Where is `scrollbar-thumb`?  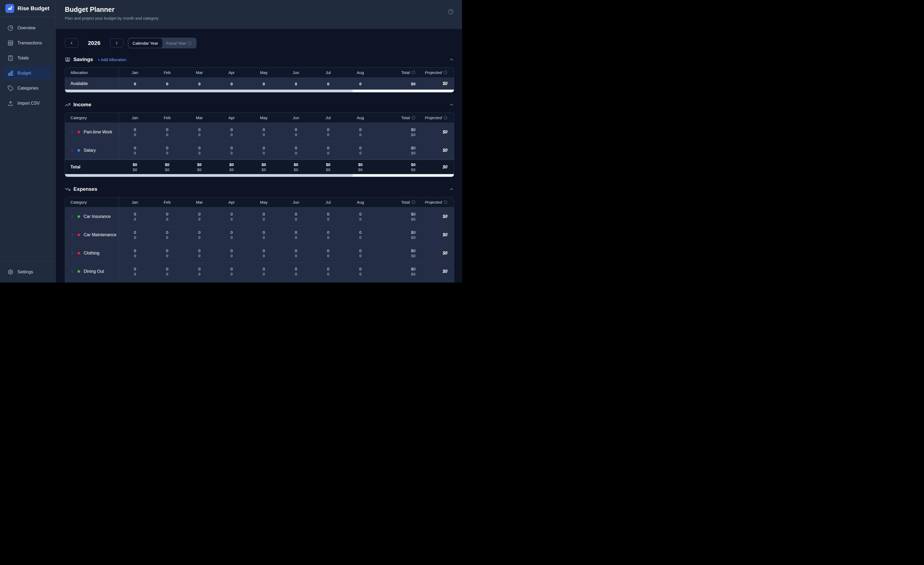 scrollbar-thumb is located at coordinates (209, 176).